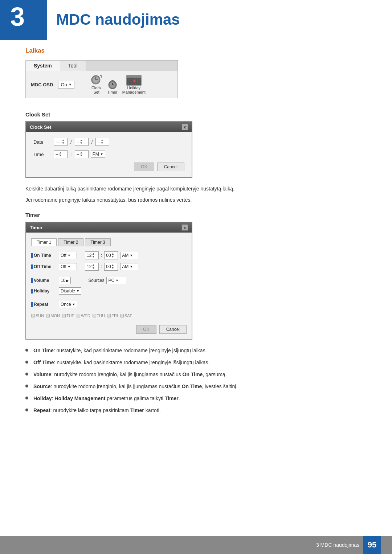 Image resolution: width=392 pixels, height=554 pixels. What do you see at coordinates (109, 149) in the screenshot?
I see `clock-set-dialog: Clock Set x Date ---- ▲ ▼ / -- ▲` at bounding box center [109, 149].